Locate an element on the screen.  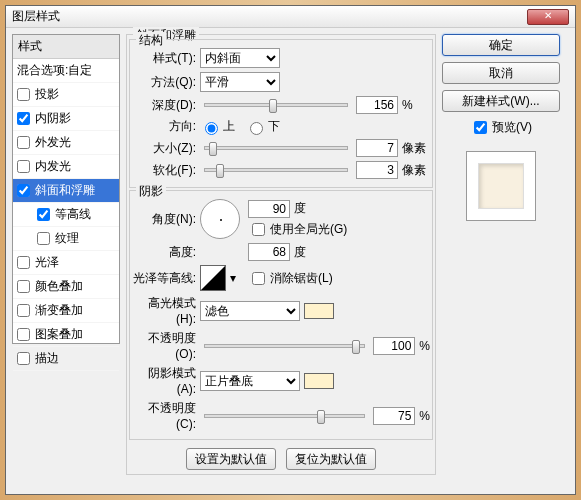
style-item-label: 光泽 is located at coordinates (47, 262).